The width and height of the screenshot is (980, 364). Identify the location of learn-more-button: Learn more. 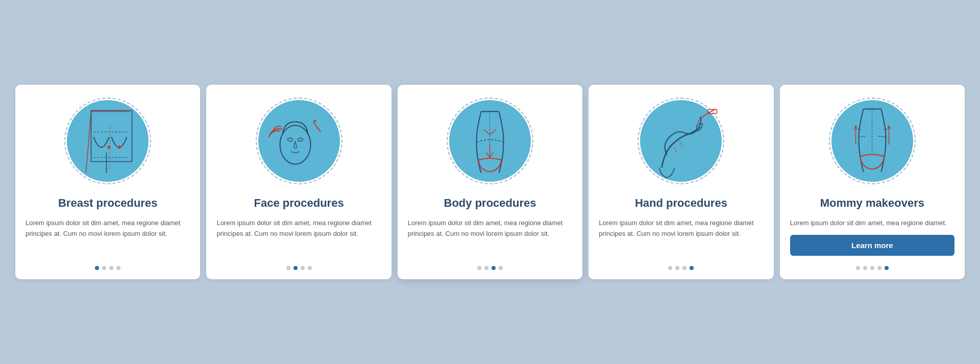
(872, 245).